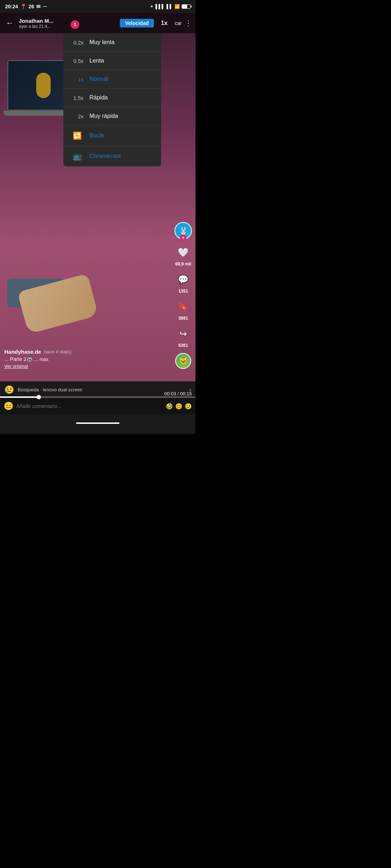  Describe the element at coordinates (183, 291) in the screenshot. I see `comment-count: 1351` at that location.